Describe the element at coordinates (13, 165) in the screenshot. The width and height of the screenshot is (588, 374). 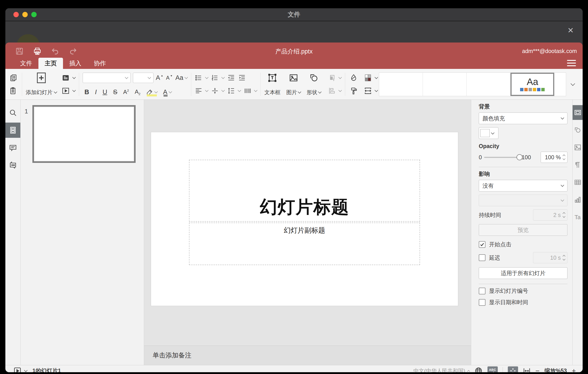
I see `chat-icon` at that location.